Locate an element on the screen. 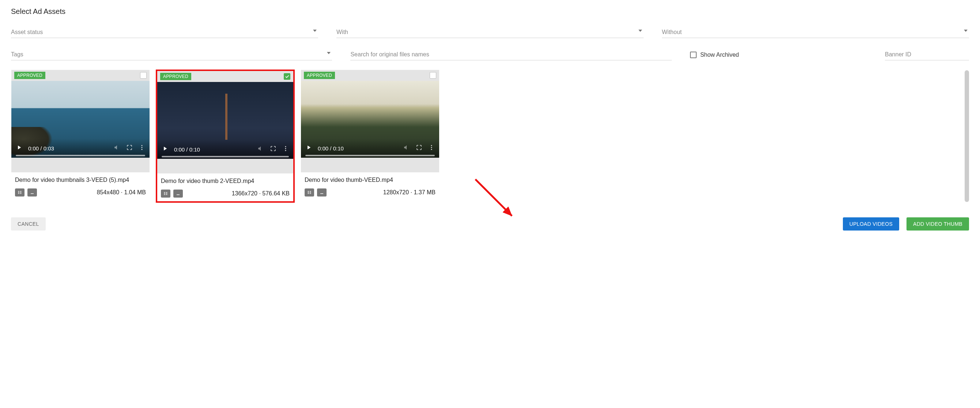  scrollbar is located at coordinates (967, 136).